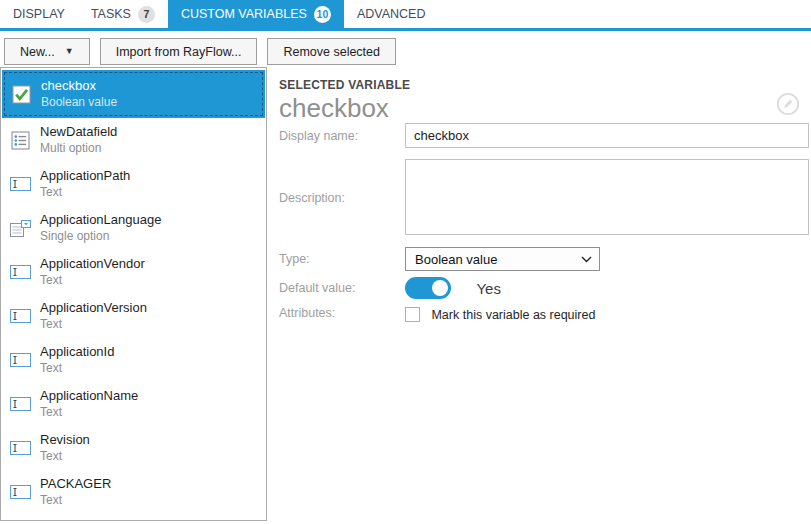 The width and height of the screenshot is (811, 524). I want to click on variable-name: ApplicationLanguage, so click(100, 220).